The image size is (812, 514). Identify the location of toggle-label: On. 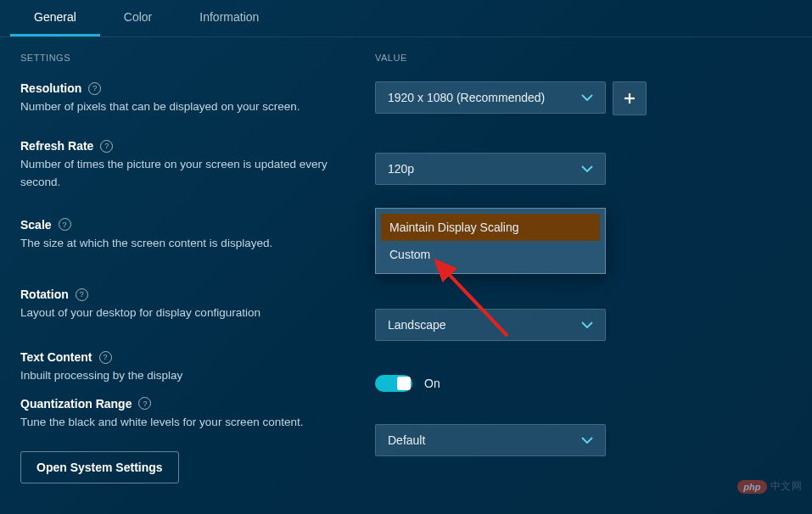
(433, 383).